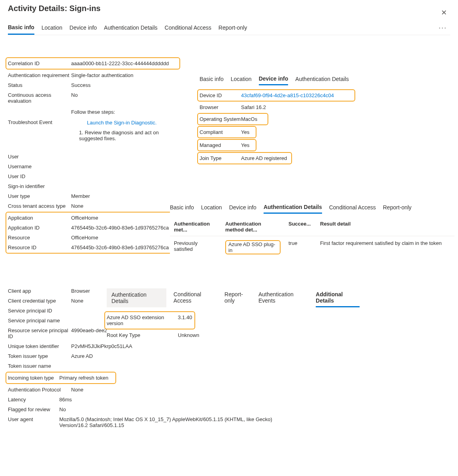  I want to click on value-join-type: Azure AD registered, so click(264, 158).